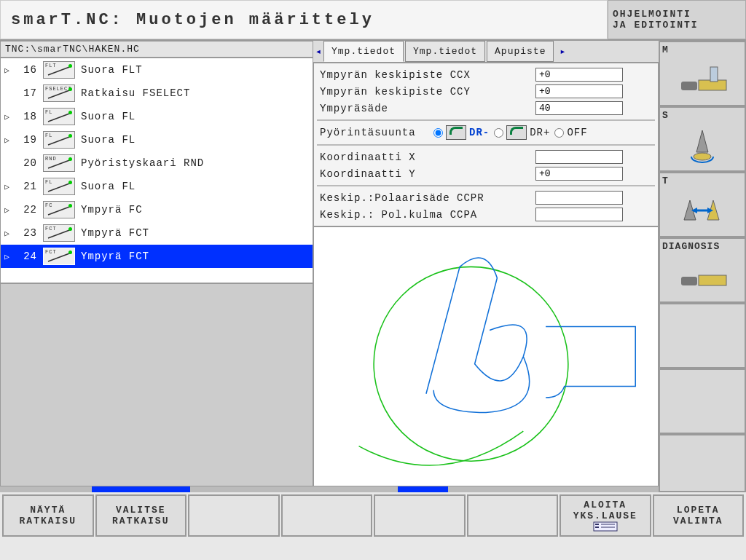 This screenshot has width=746, height=560. What do you see at coordinates (157, 70) in the screenshot?
I see `tree-row: ▷16FLTSuora FLT` at bounding box center [157, 70].